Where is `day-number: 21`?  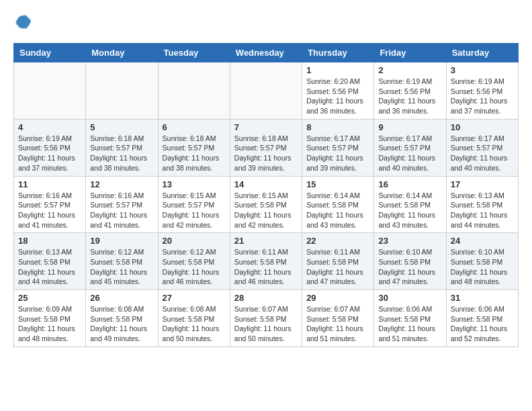 day-number: 21 is located at coordinates (266, 240).